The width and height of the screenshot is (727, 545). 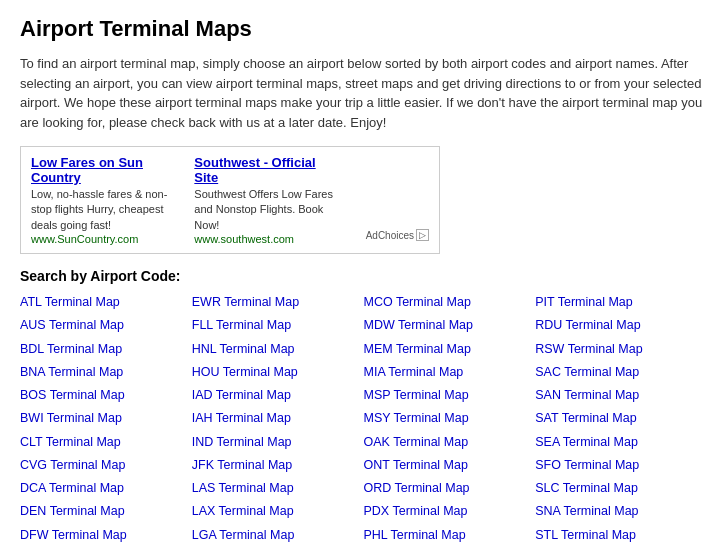 What do you see at coordinates (278, 396) in the screenshot?
I see `airport-code-link: IAD Terminal Map` at bounding box center [278, 396].